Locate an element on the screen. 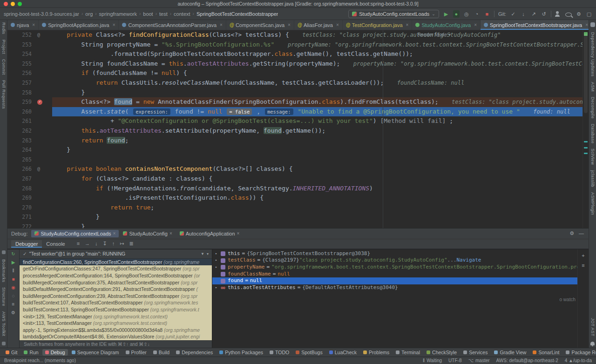  frame-row: apply:-1, SpringExtension$$Lambda$355/0x… is located at coordinates (115, 330).